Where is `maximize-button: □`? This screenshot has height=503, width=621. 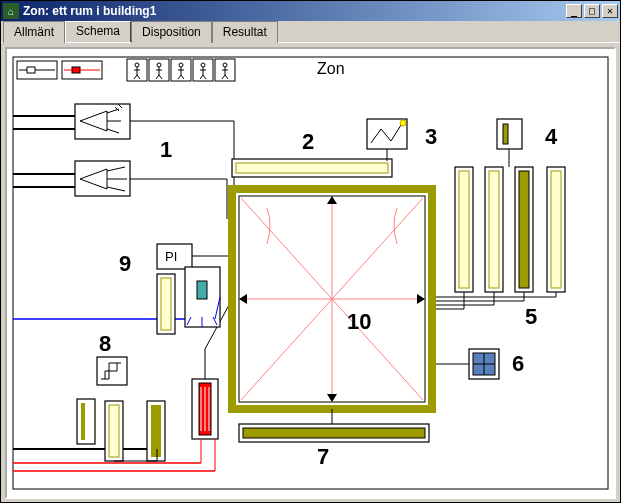 maximize-button: □ is located at coordinates (592, 11).